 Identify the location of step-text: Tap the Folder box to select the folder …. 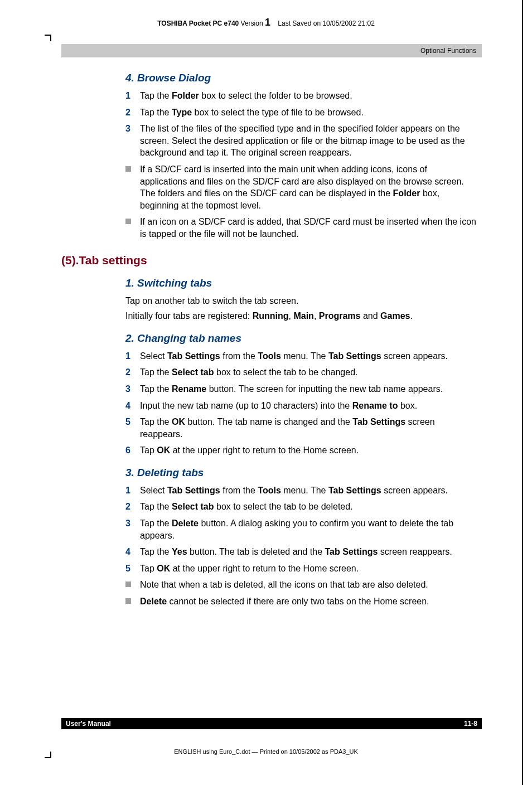
(308, 96).